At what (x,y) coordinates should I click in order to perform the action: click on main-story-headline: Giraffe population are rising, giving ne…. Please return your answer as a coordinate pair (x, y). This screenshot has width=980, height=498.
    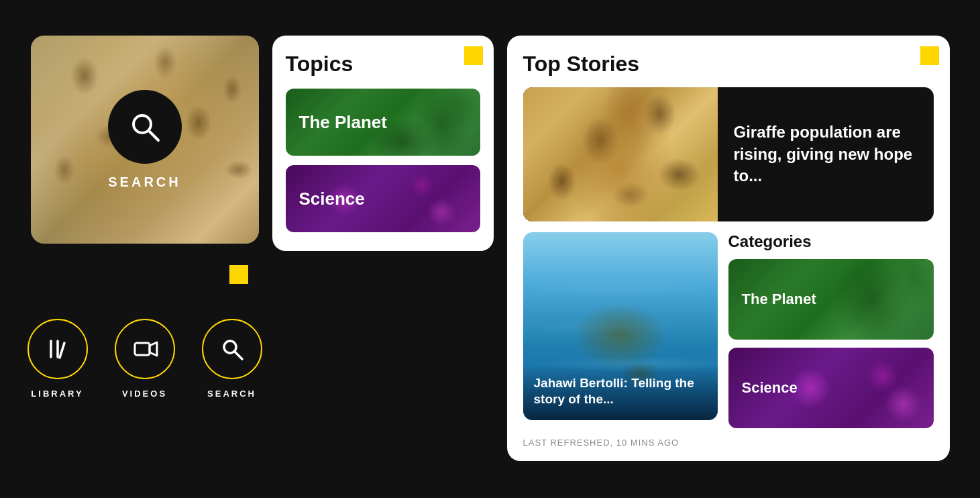
    Looking at the image, I should click on (826, 154).